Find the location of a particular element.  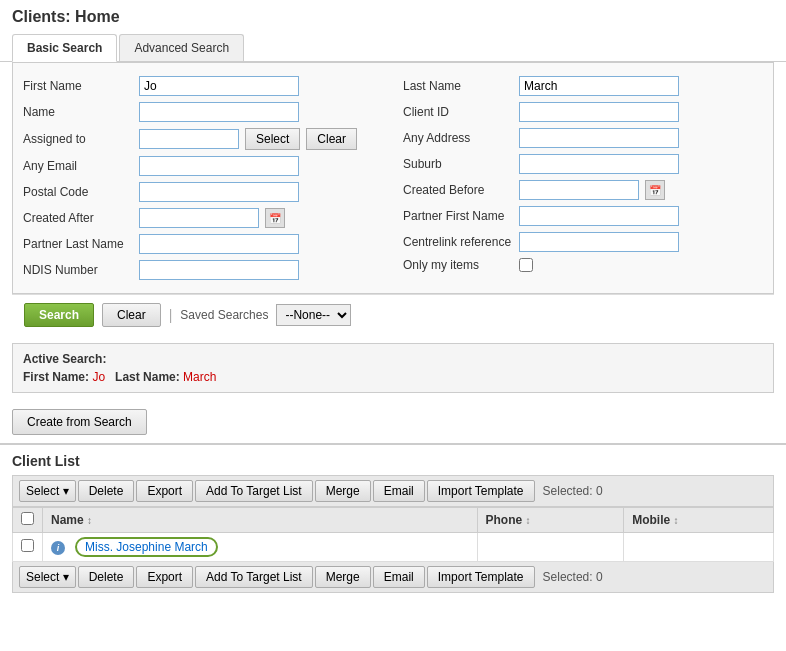

action-bar: Search Clear | Saved Searches --None-- is located at coordinates (393, 314).